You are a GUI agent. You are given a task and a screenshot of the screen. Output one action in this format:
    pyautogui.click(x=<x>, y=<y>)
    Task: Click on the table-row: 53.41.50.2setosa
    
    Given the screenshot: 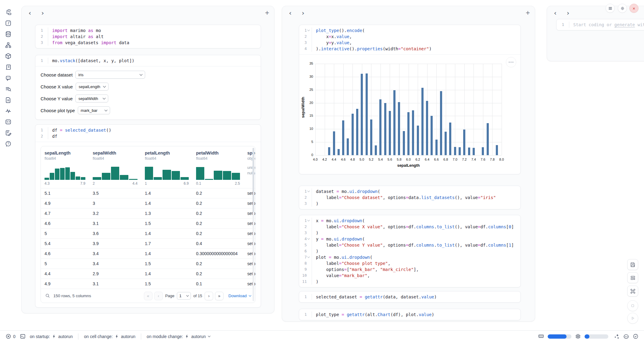 What is the action you would take?
    pyautogui.click(x=148, y=263)
    